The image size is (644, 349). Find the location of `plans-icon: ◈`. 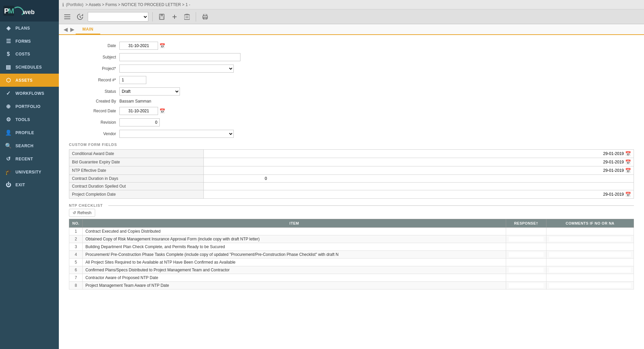

plans-icon: ◈ is located at coordinates (8, 28).